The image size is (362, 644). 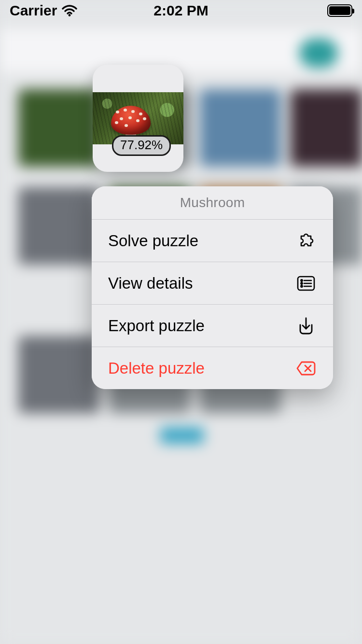 I want to click on clock: 2:02 PM, so click(x=181, y=11).